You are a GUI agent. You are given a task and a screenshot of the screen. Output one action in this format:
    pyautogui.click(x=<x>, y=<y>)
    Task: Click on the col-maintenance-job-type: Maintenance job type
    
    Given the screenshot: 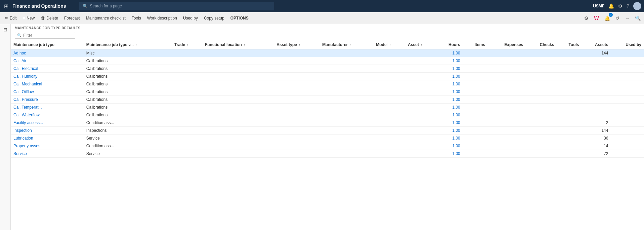 What is the action you would take?
    pyautogui.click(x=47, y=45)
    